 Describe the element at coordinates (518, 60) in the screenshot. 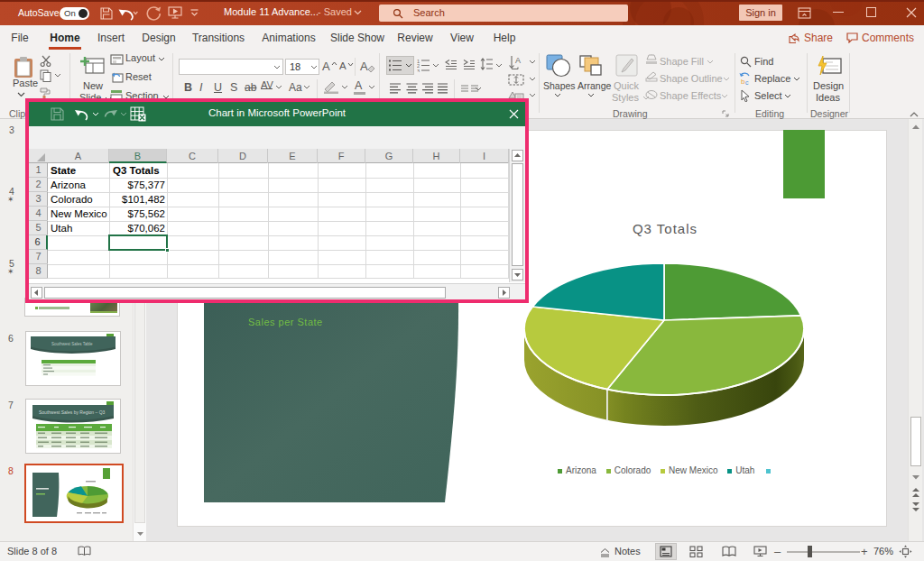

I see `svg-text: A` at that location.